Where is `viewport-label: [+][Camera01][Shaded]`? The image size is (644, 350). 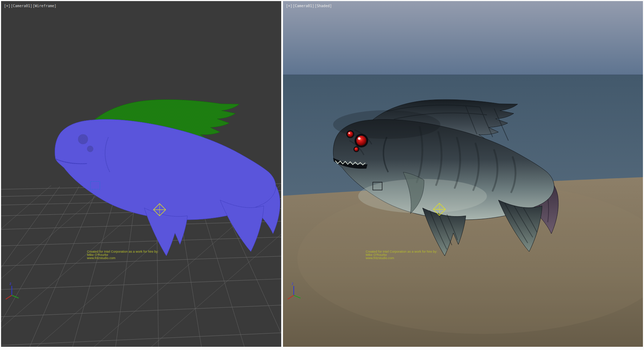 viewport-label: [+][Camera01][Shaded] is located at coordinates (309, 6).